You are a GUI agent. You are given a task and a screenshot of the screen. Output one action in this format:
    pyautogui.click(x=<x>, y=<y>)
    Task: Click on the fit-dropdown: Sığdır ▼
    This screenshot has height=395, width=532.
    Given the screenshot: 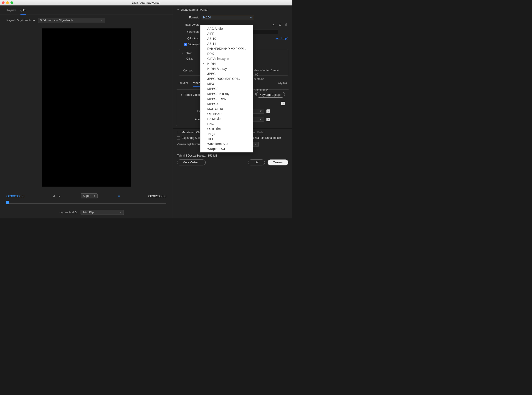 What is the action you would take?
    pyautogui.click(x=89, y=196)
    